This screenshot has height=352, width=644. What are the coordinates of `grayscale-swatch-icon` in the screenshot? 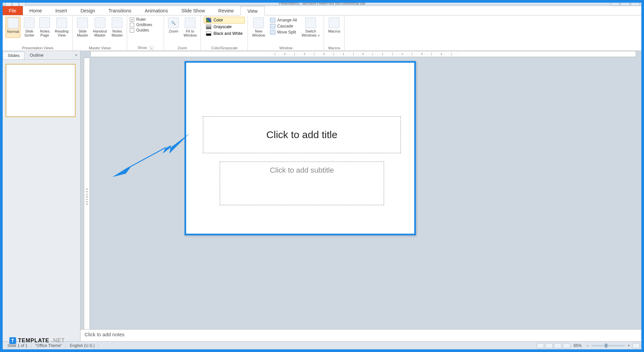 It's located at (209, 27).